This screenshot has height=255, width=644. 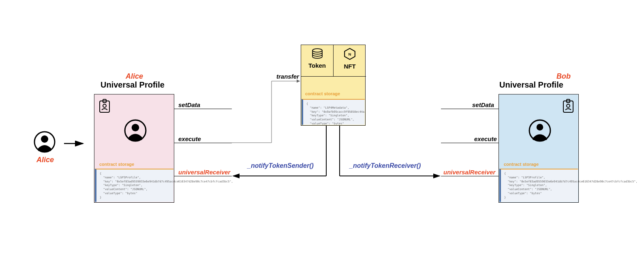 I want to click on alice-avatar-icon, so click(x=45, y=143).